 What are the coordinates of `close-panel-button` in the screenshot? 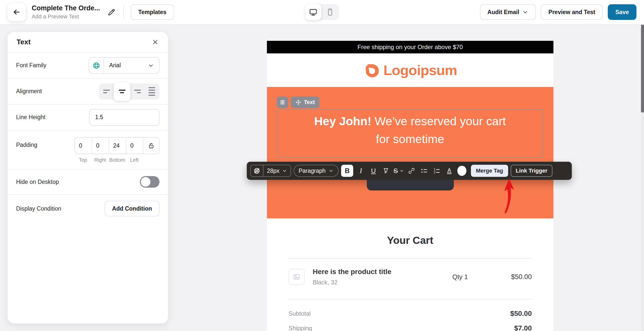 It's located at (155, 42).